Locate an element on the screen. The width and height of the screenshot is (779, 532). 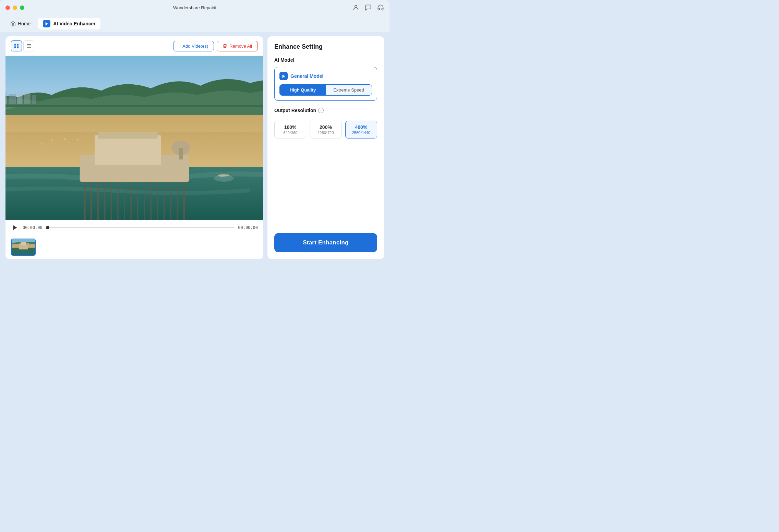
thumbnail-image is located at coordinates (23, 247).